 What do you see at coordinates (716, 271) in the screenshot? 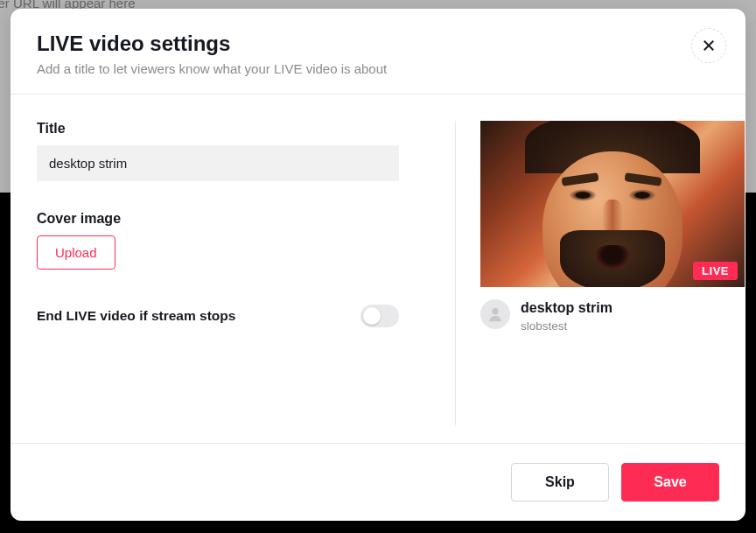
I see `live-badge: LIVE` at bounding box center [716, 271].